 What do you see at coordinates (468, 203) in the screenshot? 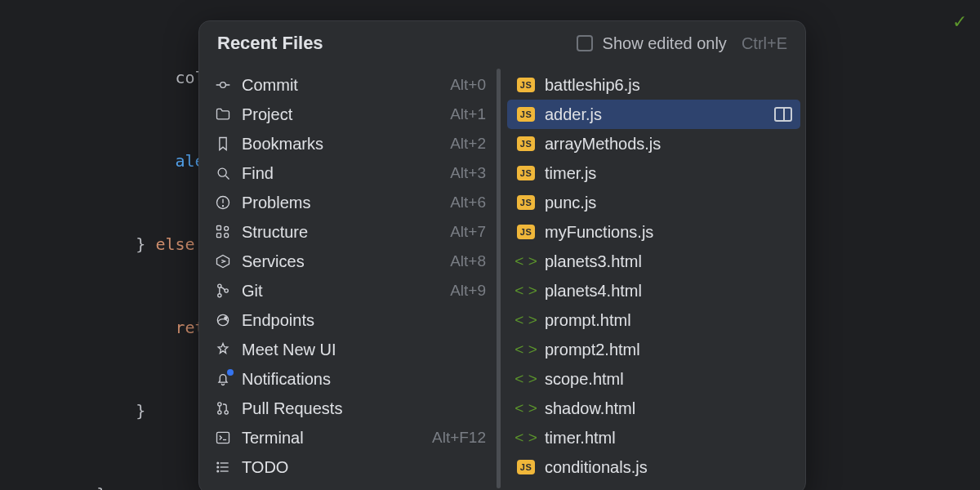
I see `tool-item-shortcut: Alt+6` at bounding box center [468, 203].